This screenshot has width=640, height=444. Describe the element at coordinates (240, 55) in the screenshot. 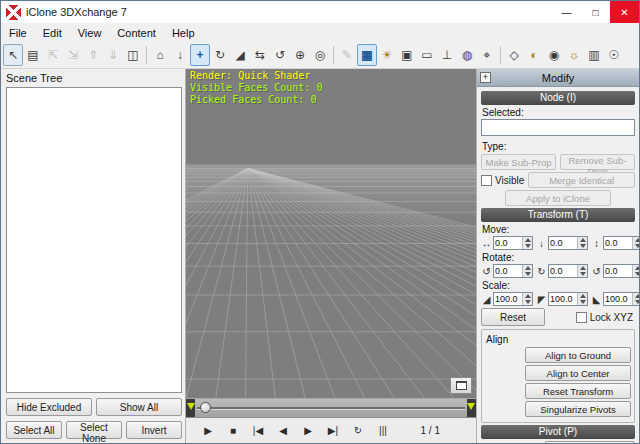

I see `scale-tool: ◢` at that location.